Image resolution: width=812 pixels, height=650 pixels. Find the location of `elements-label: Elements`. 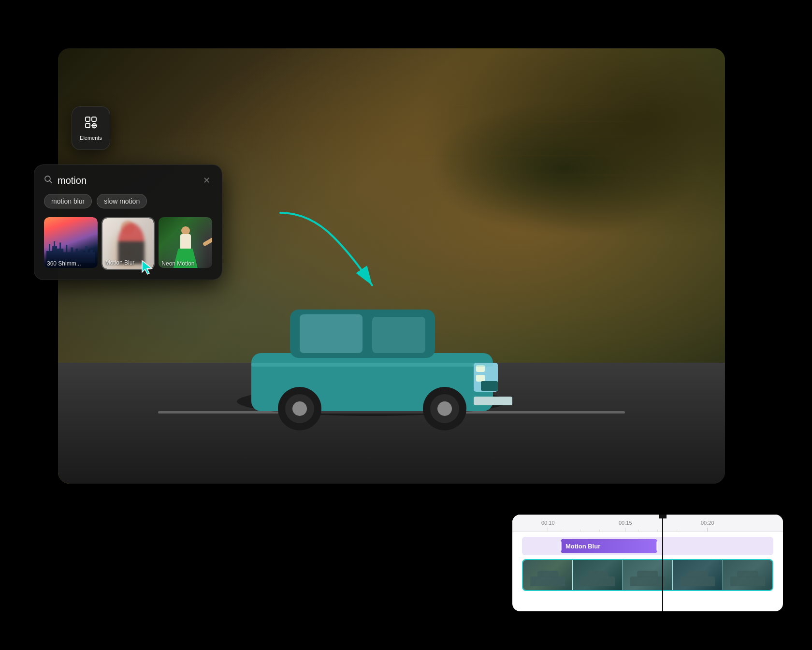

elements-label: Elements is located at coordinates (91, 138).